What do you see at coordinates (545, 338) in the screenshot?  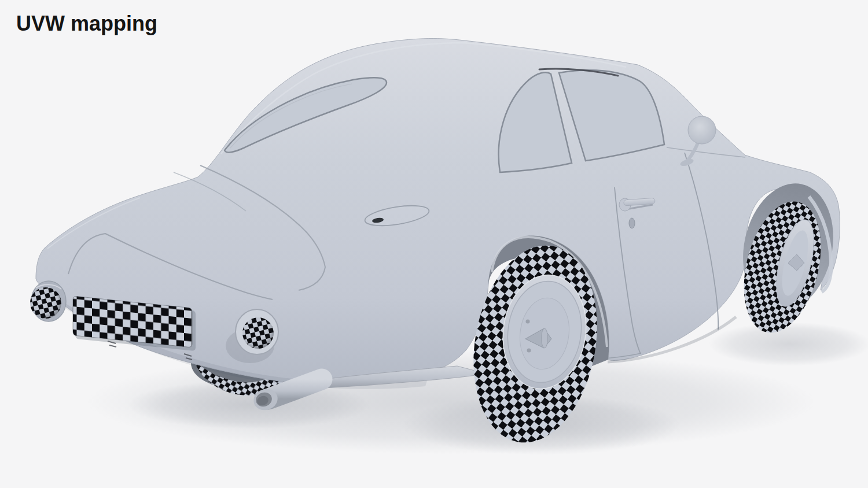 I see `hub-spinner-fin` at bounding box center [545, 338].